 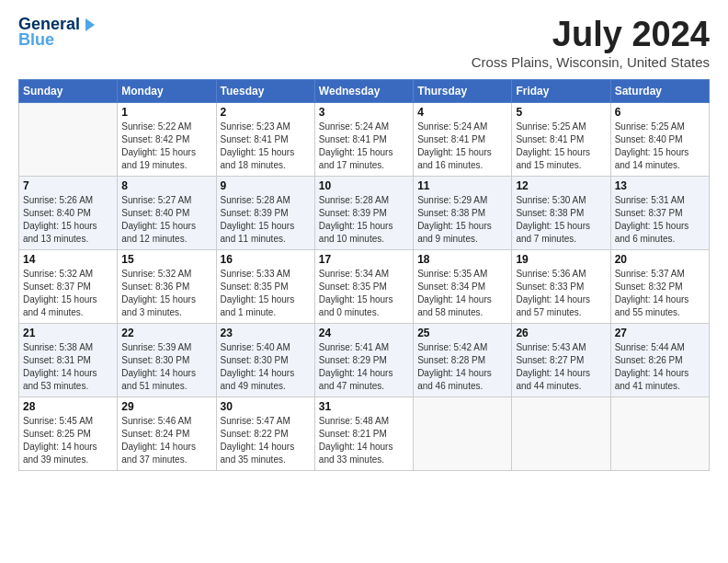 I want to click on logo-arrow-icon, so click(x=88, y=25).